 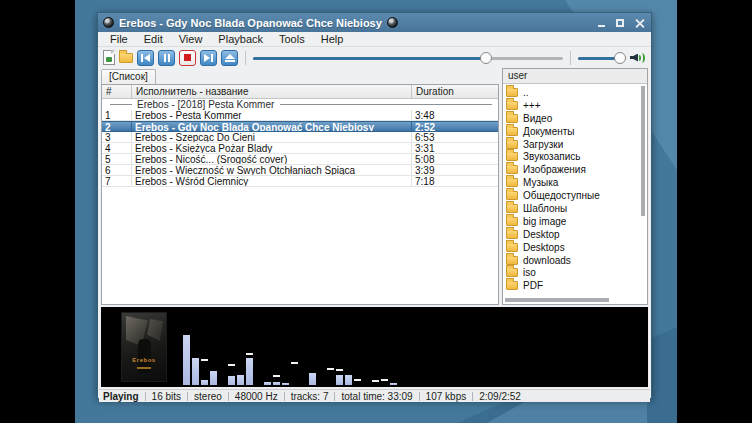 What do you see at coordinates (374, 396) in the screenshot?
I see `status-bar: Playing16 bitsstereo48000 Hztracks: 7tot…` at bounding box center [374, 396].